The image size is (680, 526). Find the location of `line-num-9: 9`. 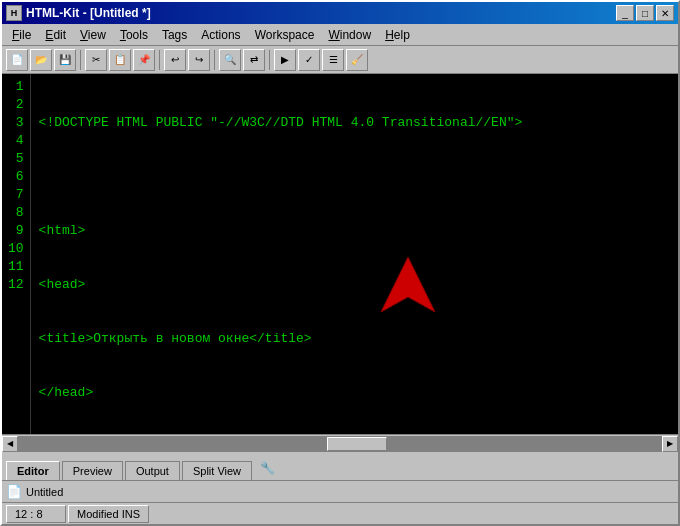

line-num-9: 9 is located at coordinates (16, 231).